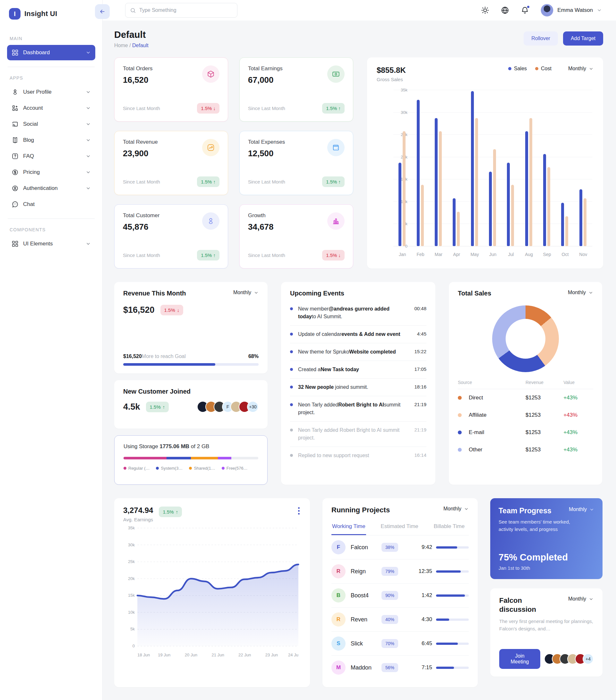  Describe the element at coordinates (400, 528) in the screenshot. I see `tab-estimated-time: Estimated Time` at that location.